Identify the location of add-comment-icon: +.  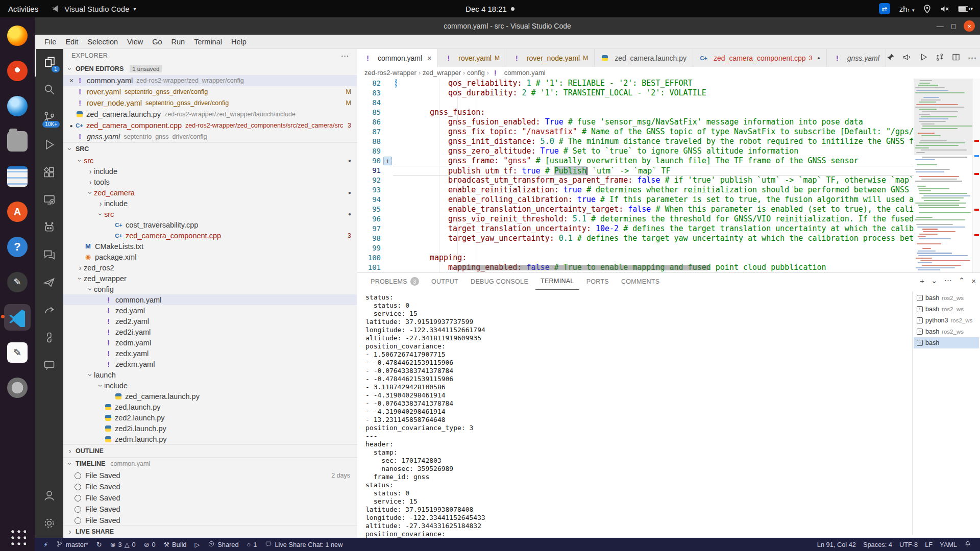
(388, 161).